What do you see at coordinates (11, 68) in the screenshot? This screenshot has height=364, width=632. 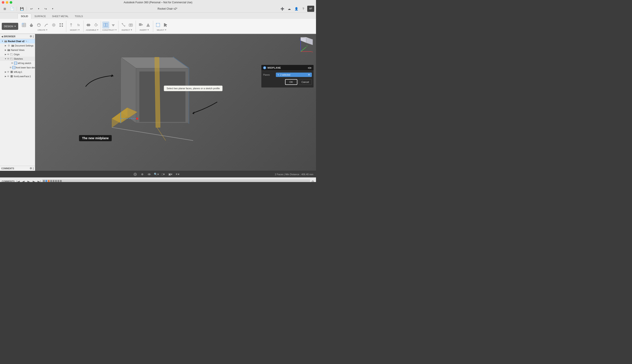 I see `eye-icon-front-lower: 👁` at bounding box center [11, 68].